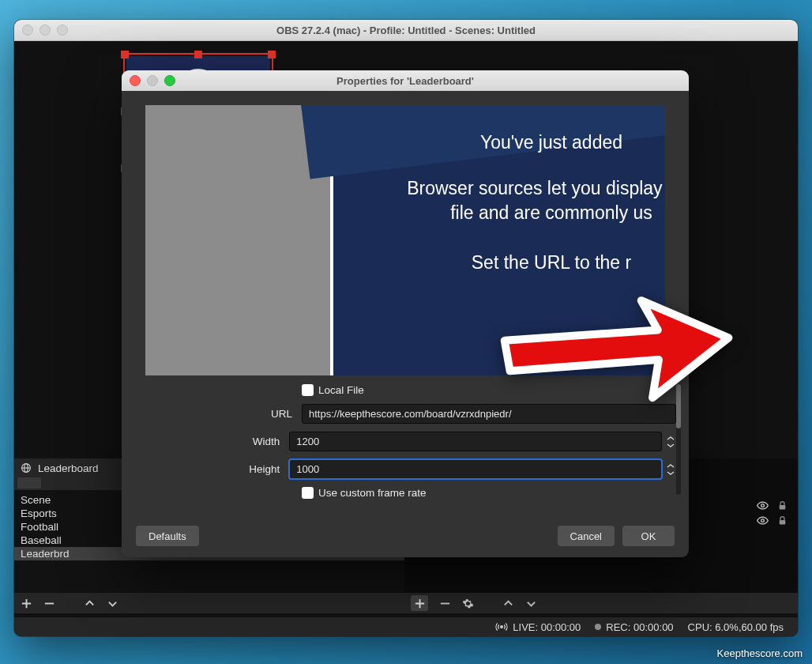  What do you see at coordinates (26, 468) in the screenshot?
I see `globe-icon` at bounding box center [26, 468].